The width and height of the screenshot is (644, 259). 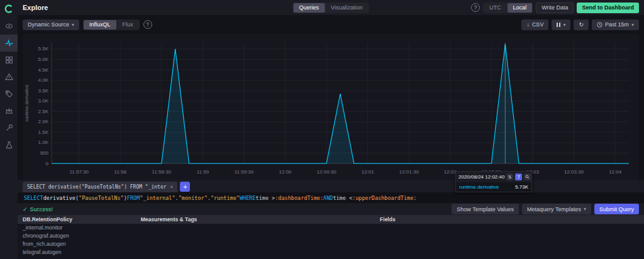 I want to click on query-token: time >, so click(x=265, y=198).